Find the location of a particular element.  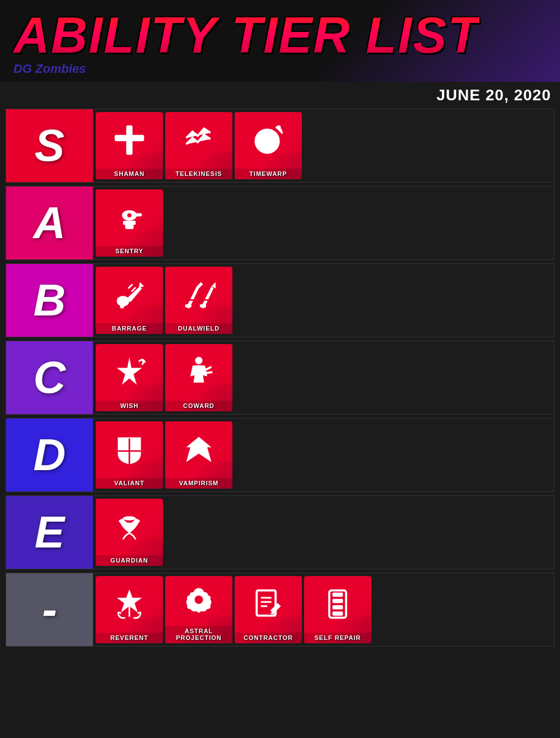

tier-content-a: SENTRY is located at coordinates (324, 223).